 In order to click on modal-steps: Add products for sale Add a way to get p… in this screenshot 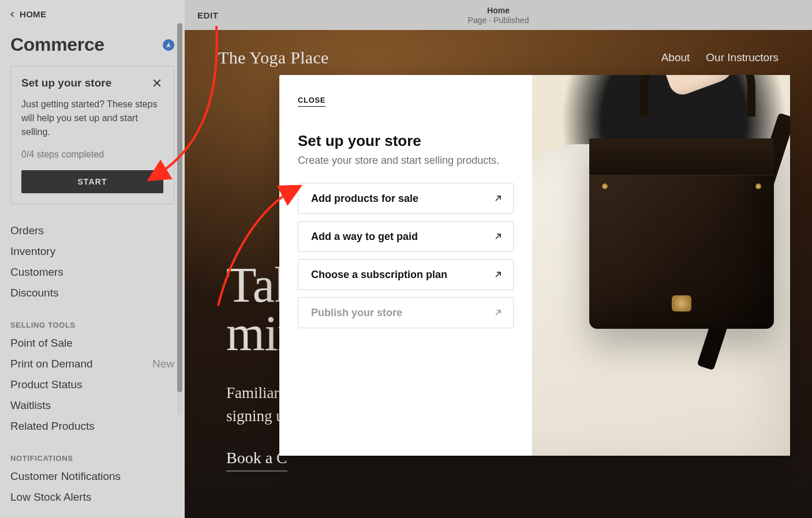, I will do `click(406, 256)`.